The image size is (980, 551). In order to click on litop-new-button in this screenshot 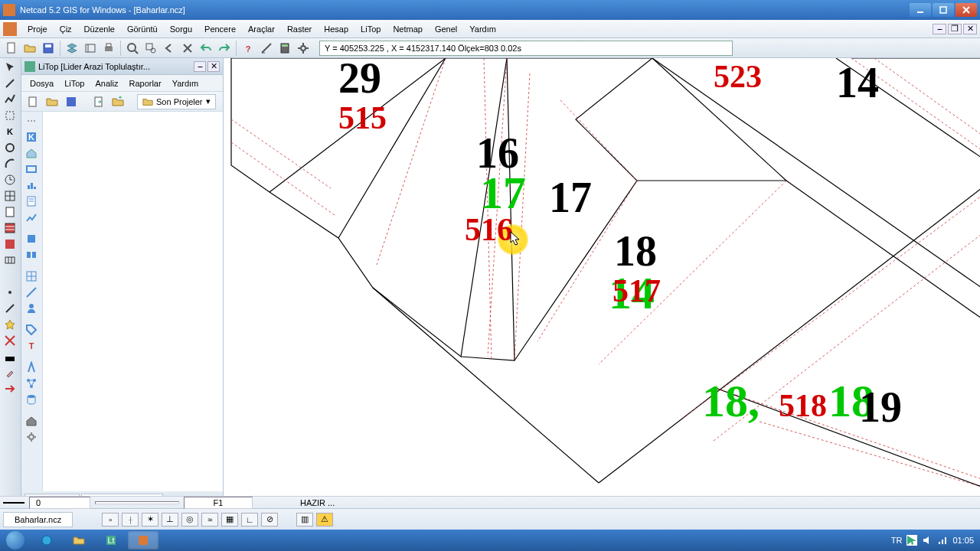, I will do `click(33, 102)`.